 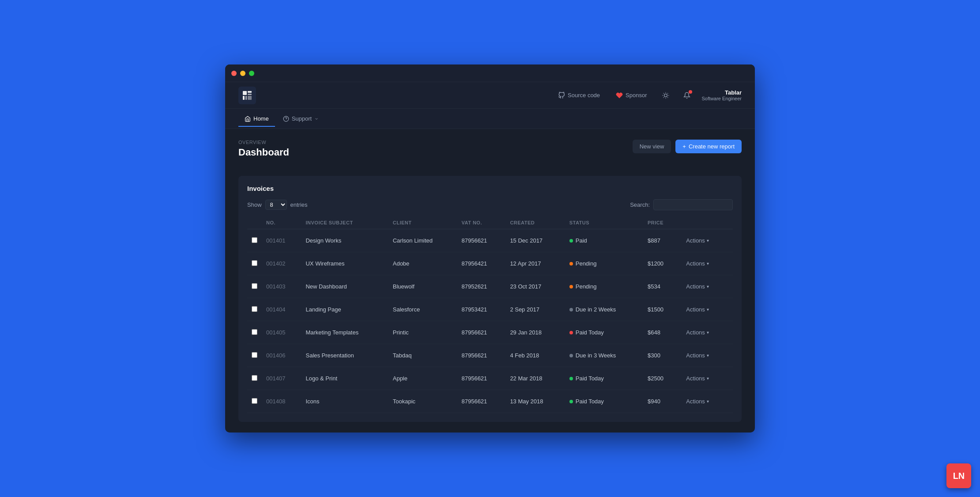 I want to click on new-view-button: New view, so click(x=652, y=147).